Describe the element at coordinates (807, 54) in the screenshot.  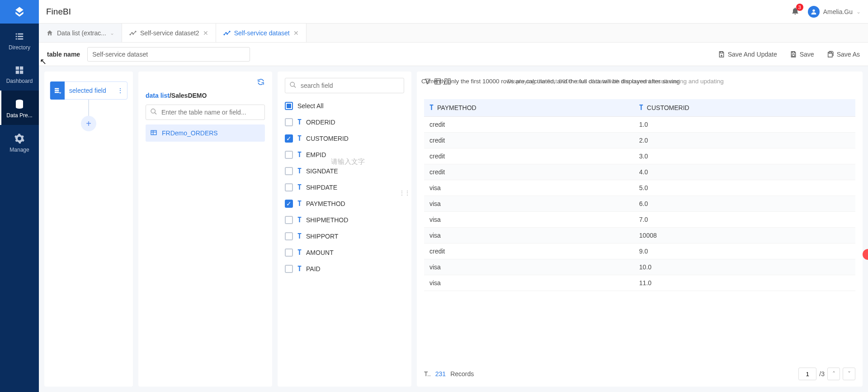
I see `button-label: Save` at that location.